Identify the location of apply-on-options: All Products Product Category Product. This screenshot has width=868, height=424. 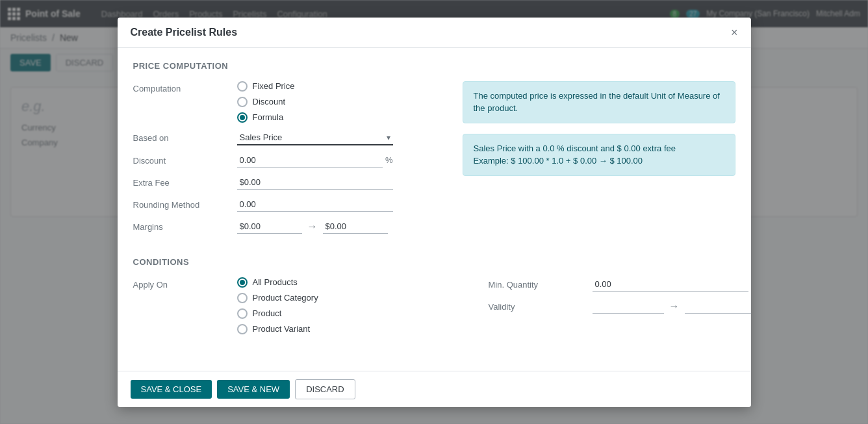
(350, 306).